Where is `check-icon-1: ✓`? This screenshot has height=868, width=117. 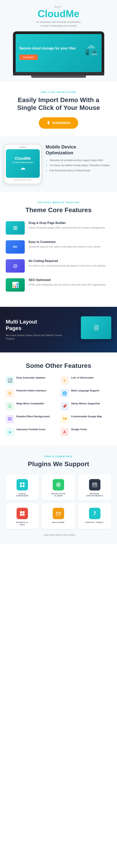 check-icon-1: ✓ is located at coordinates (47, 160).